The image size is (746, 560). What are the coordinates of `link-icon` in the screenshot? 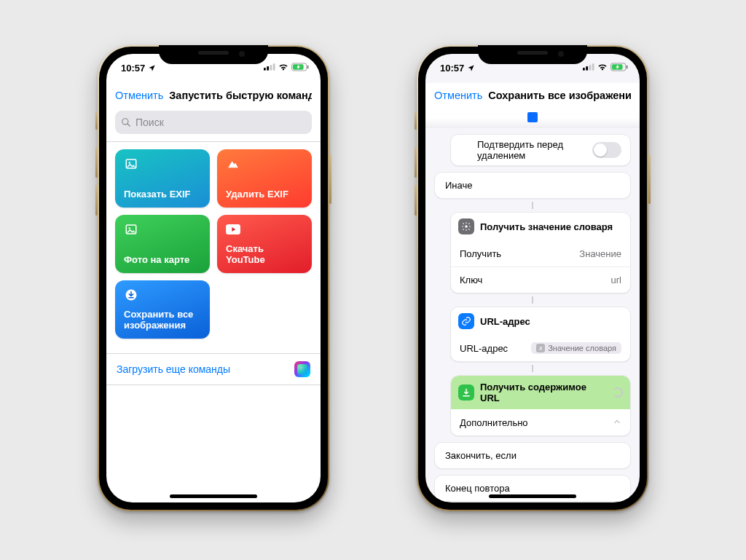 It's located at (466, 321).